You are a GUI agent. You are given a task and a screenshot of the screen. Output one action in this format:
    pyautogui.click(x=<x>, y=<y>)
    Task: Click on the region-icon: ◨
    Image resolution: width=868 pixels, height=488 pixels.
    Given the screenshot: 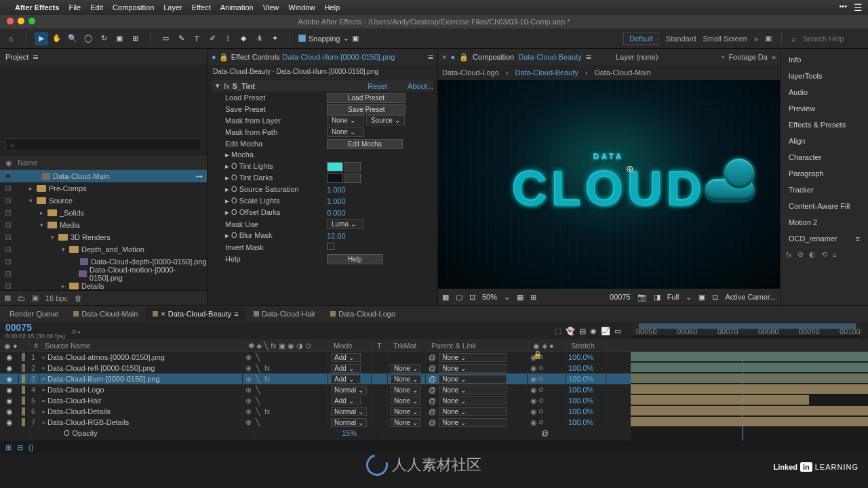 What is the action you would take?
    pyautogui.click(x=657, y=297)
    